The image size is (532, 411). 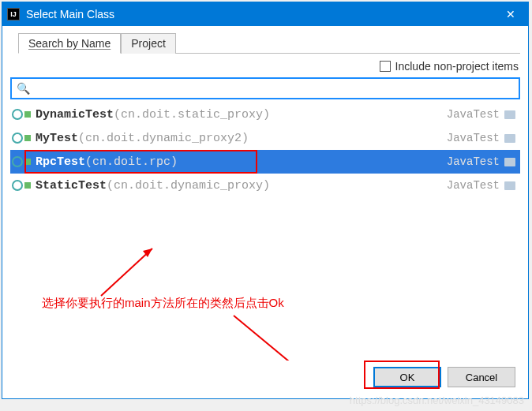 I want to click on app-icon: IJ, so click(x=13, y=14).